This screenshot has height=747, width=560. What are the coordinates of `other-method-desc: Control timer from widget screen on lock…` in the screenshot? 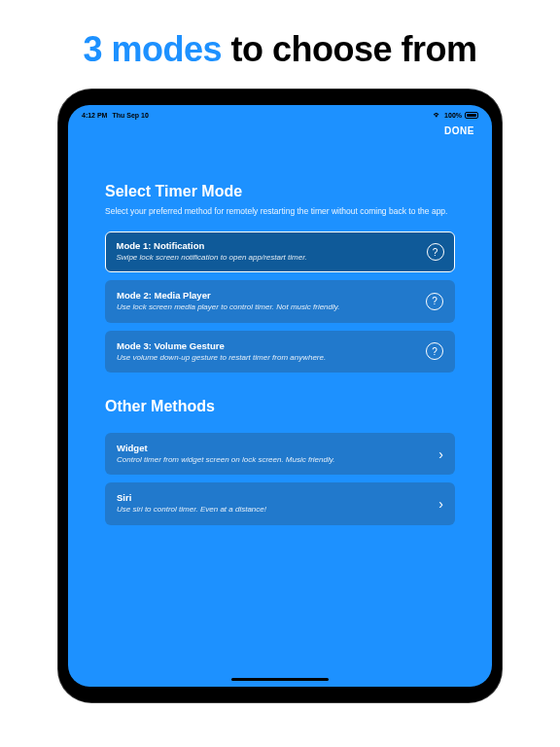 It's located at (274, 460).